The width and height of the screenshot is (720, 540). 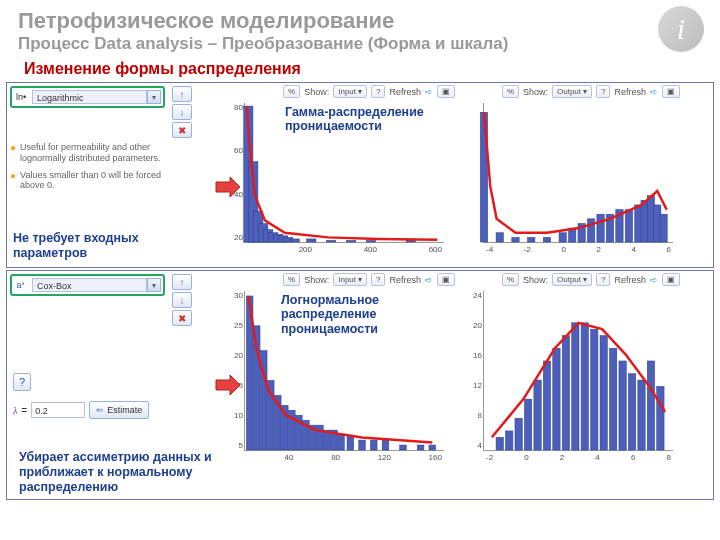 I want to click on info-bullets: ●Useful for permeability and other logno…, so click(x=110, y=166).